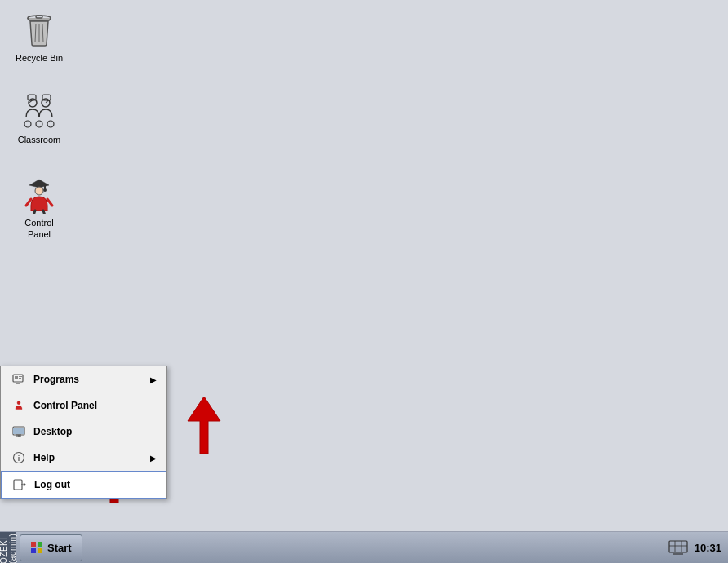 This screenshot has height=563, width=728. I want to click on control-panel-image, so click(39, 194).